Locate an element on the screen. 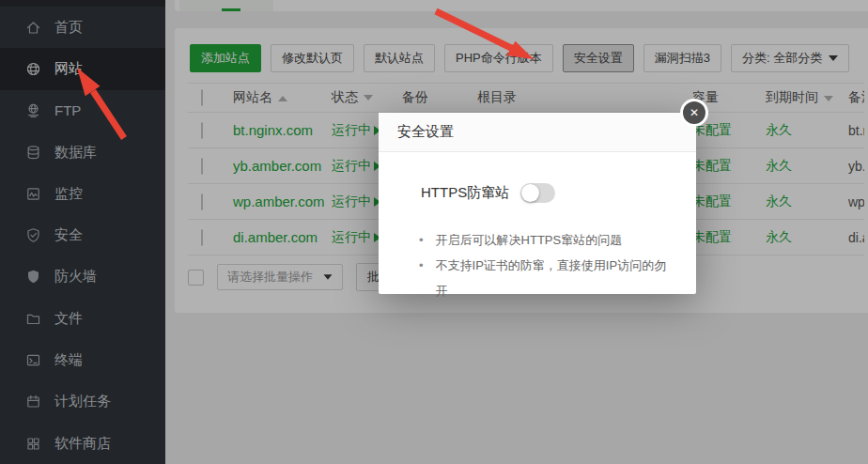 The image size is (868, 464). https-toggle-switch is located at coordinates (537, 193).